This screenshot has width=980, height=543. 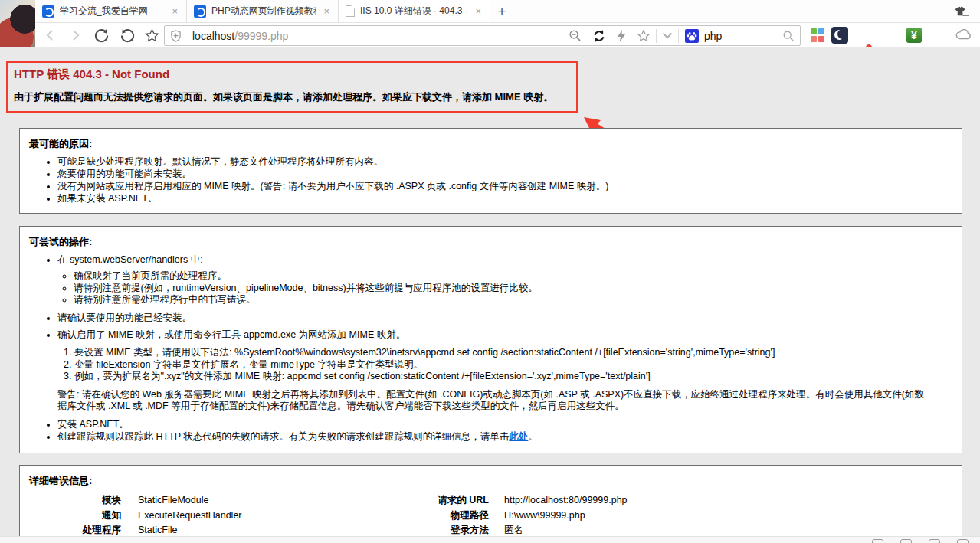 I want to click on detail-value: H:\www\99999.php, so click(x=545, y=516).